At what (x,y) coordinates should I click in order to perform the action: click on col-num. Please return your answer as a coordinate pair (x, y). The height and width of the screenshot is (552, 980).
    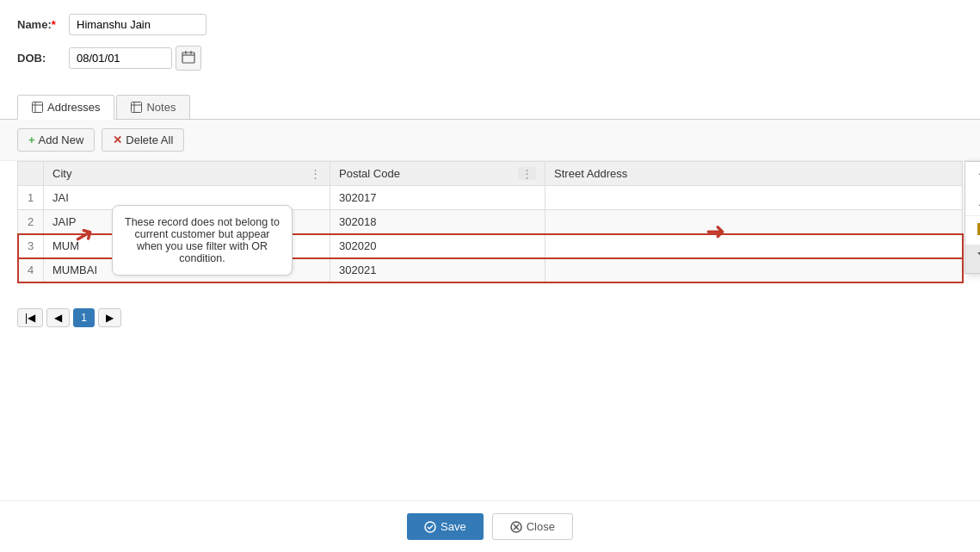
    Looking at the image, I should click on (31, 174).